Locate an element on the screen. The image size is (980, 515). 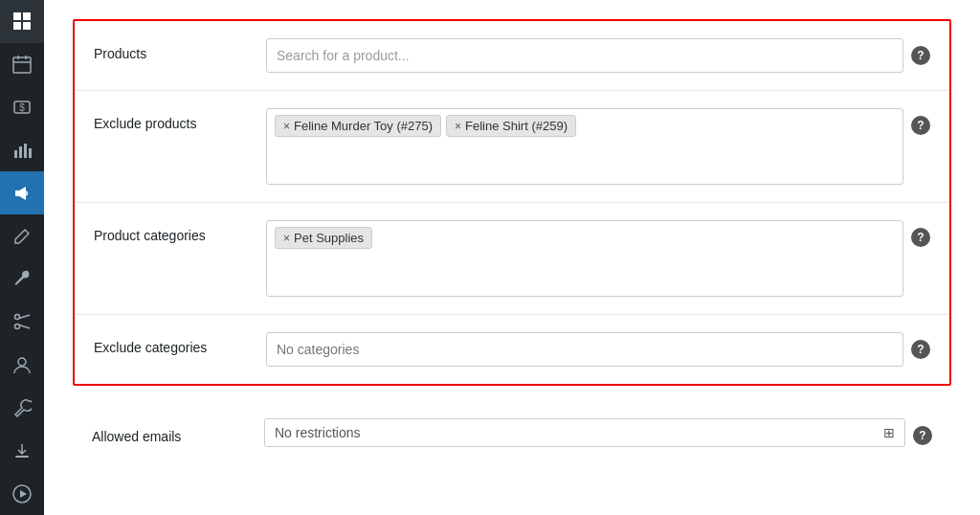
sidebar-item-dashboard is located at coordinates (22, 21).